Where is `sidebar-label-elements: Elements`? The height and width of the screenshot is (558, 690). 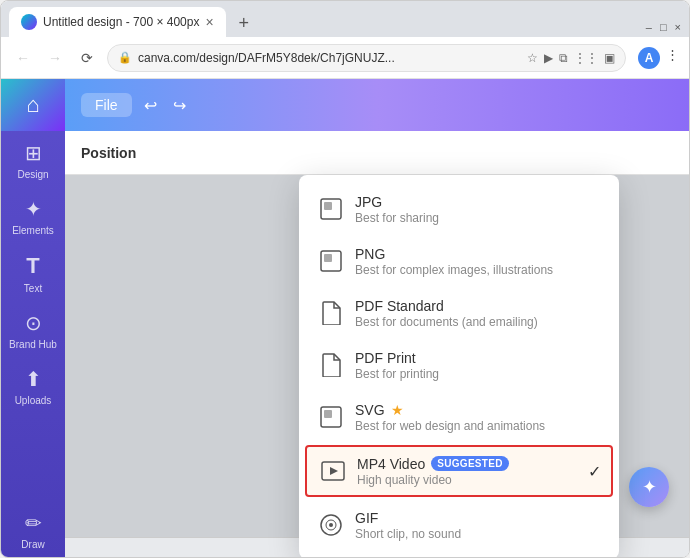 sidebar-label-elements: Elements is located at coordinates (33, 231).